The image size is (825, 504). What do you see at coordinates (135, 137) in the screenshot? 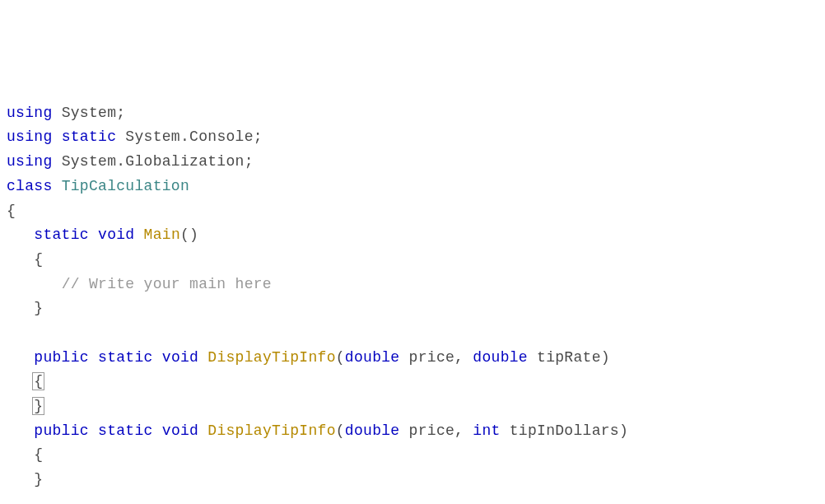
I see `code-line: using static System.Console;` at bounding box center [135, 137].